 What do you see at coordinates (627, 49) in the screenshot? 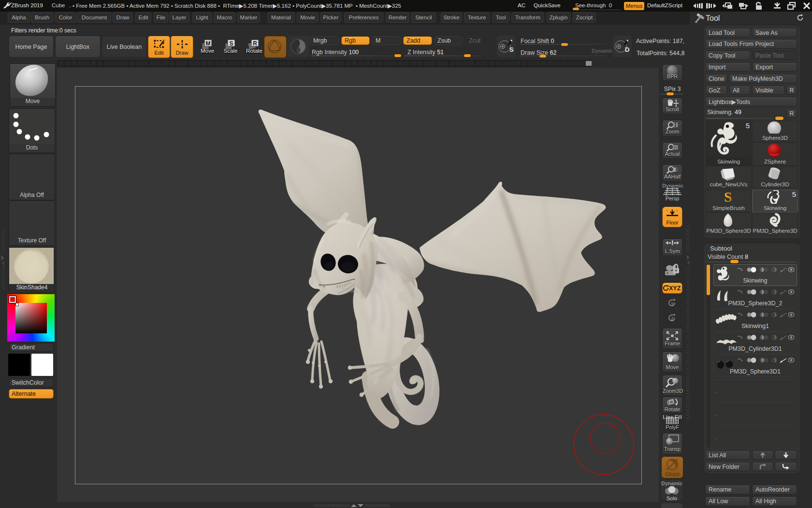
I see `svg-text: D` at bounding box center [627, 49].